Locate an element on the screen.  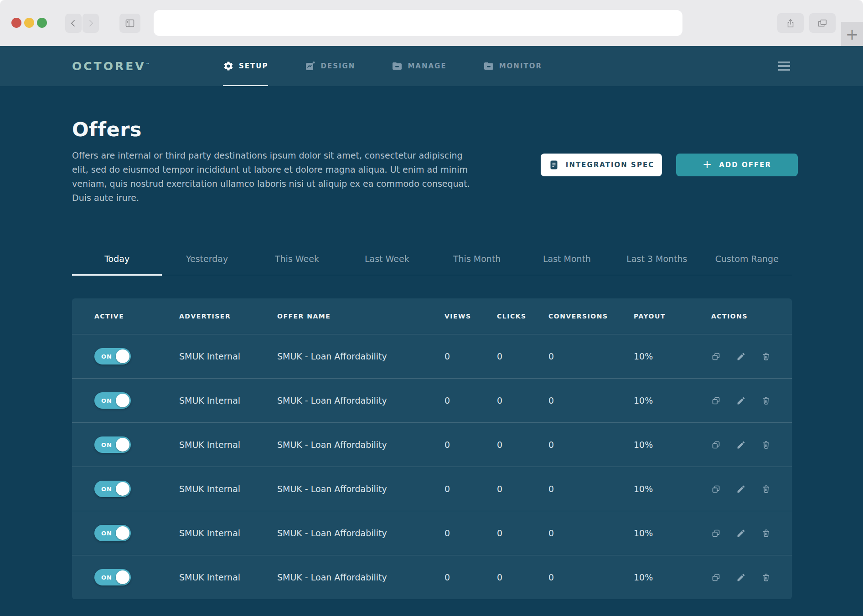
browser-forward-button is located at coordinates (91, 23).